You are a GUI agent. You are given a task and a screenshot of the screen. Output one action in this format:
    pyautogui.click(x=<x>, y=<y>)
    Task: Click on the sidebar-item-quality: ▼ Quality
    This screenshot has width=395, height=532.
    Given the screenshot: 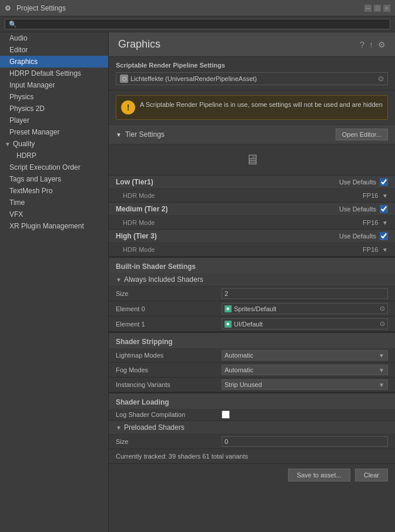 What is the action you would take?
    pyautogui.click(x=54, y=144)
    